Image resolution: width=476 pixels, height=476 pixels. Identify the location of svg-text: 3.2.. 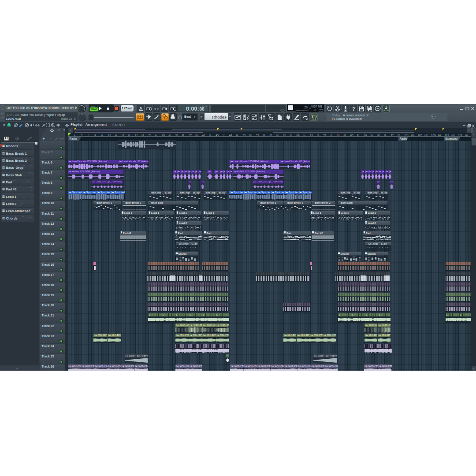
(157, 108).